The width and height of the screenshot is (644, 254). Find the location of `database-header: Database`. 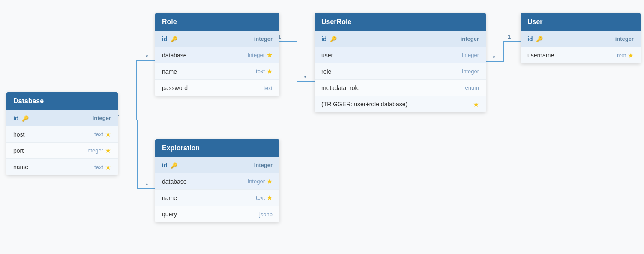

database-header: Database is located at coordinates (62, 101).